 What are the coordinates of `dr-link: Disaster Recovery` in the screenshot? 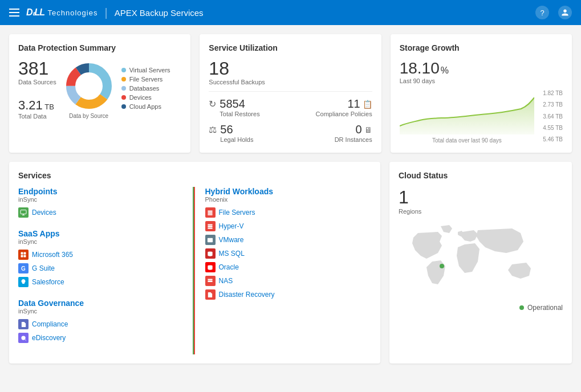 It's located at (284, 295).